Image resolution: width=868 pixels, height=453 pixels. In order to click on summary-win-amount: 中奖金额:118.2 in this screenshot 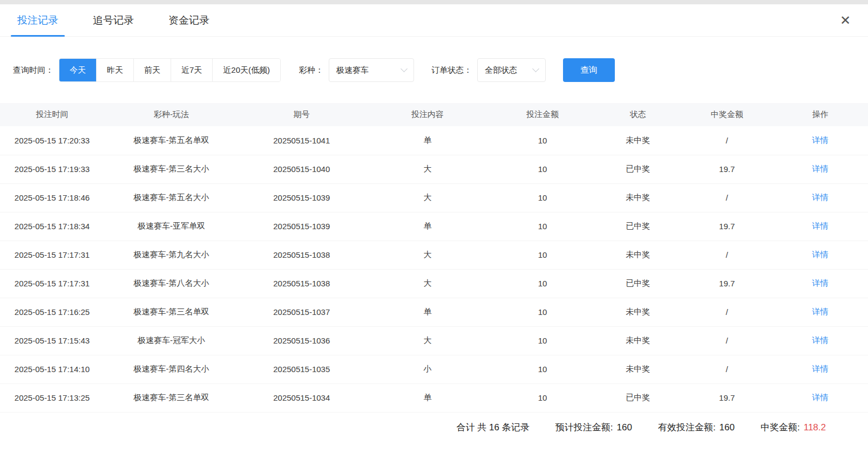, I will do `click(794, 427)`.